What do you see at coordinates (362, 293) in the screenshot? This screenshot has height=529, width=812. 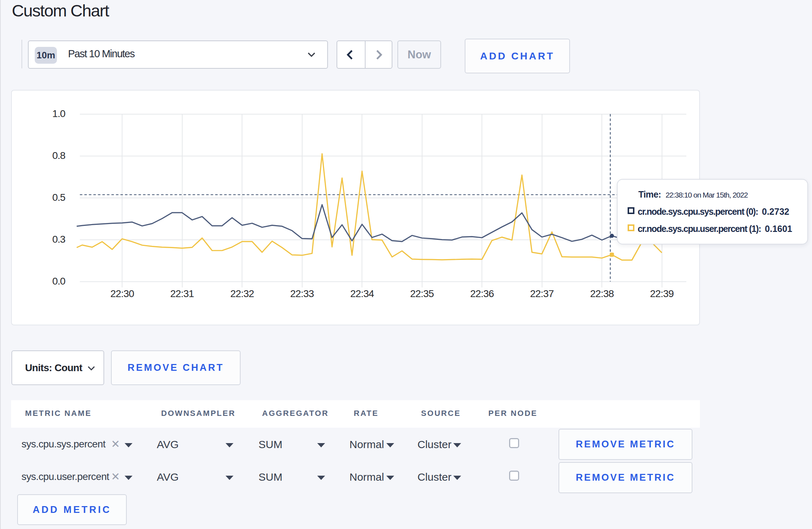 I see `svg-text: 22:34` at bounding box center [362, 293].